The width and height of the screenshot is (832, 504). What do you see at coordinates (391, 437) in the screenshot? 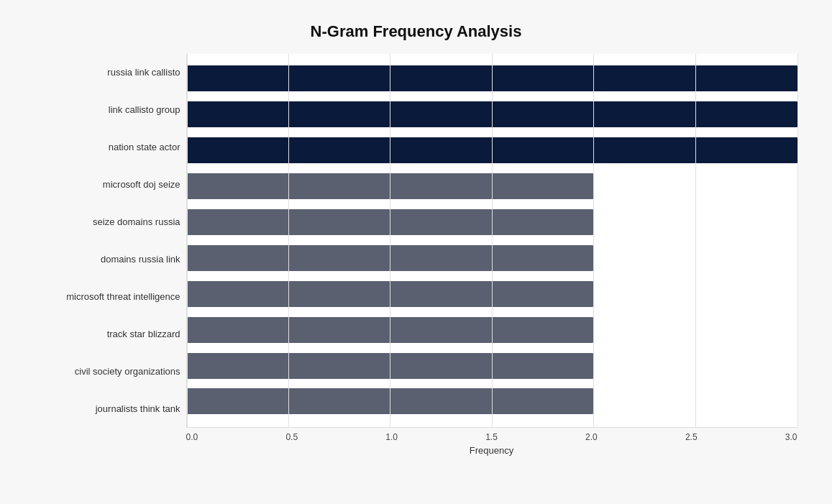
I see `x-tick-2: 1.0` at bounding box center [391, 437].